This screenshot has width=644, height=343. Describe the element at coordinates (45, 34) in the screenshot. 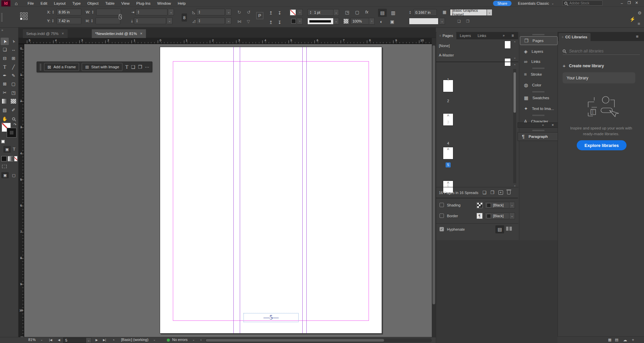

I see `tab-setup-indd: Setup.indd @ 75% ✕` at that location.